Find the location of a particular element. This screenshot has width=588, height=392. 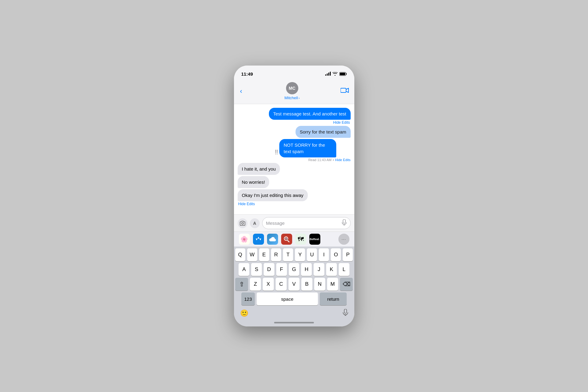

read-timestamp: Read 11:43 AM is located at coordinates (320, 160).